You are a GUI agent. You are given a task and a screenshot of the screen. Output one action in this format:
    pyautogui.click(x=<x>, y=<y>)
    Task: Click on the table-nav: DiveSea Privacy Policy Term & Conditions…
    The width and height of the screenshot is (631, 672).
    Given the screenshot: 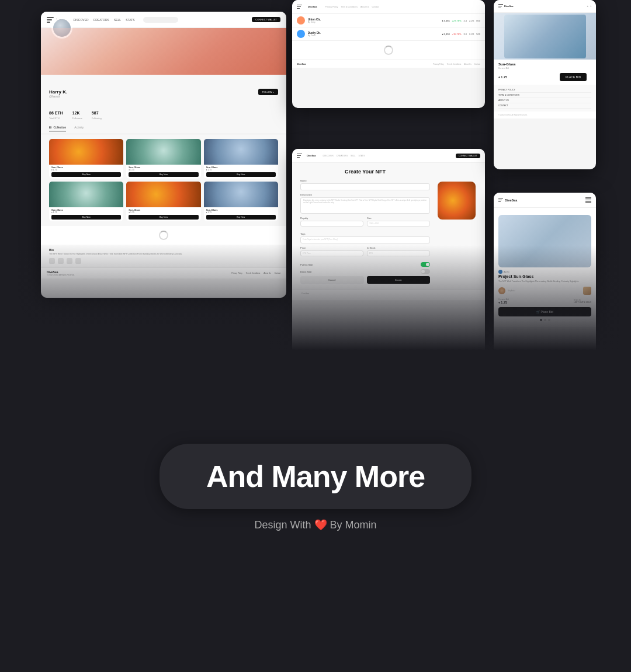 What is the action you would take?
    pyautogui.click(x=389, y=7)
    